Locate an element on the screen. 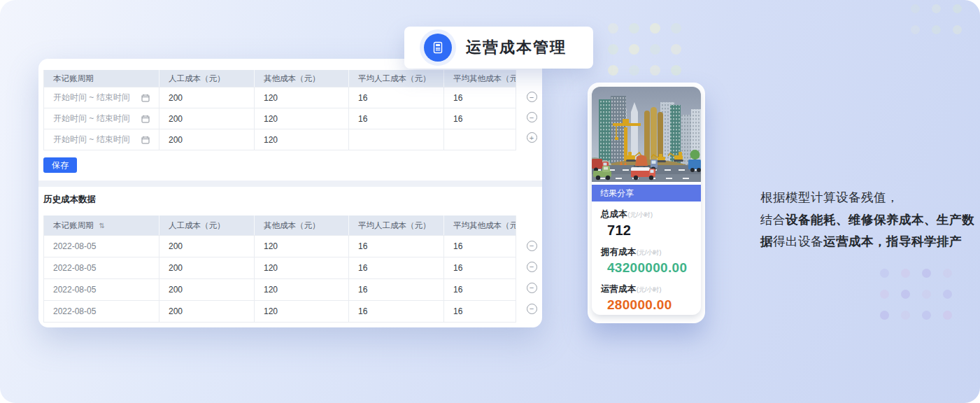  section-divider is located at coordinates (290, 183).